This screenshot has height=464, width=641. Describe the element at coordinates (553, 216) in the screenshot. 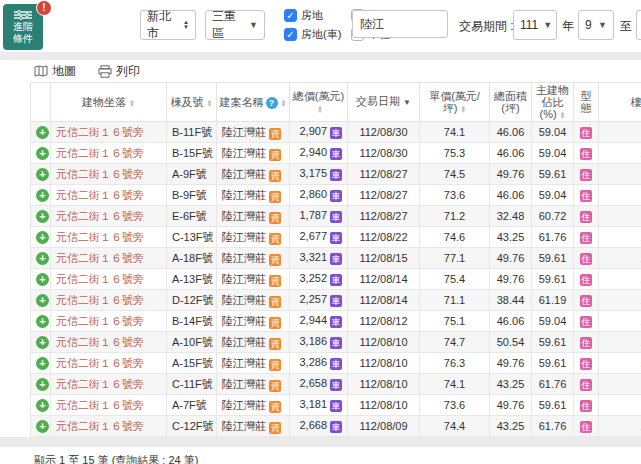

I see `main-building-ratio-cell: 60.72` at that location.